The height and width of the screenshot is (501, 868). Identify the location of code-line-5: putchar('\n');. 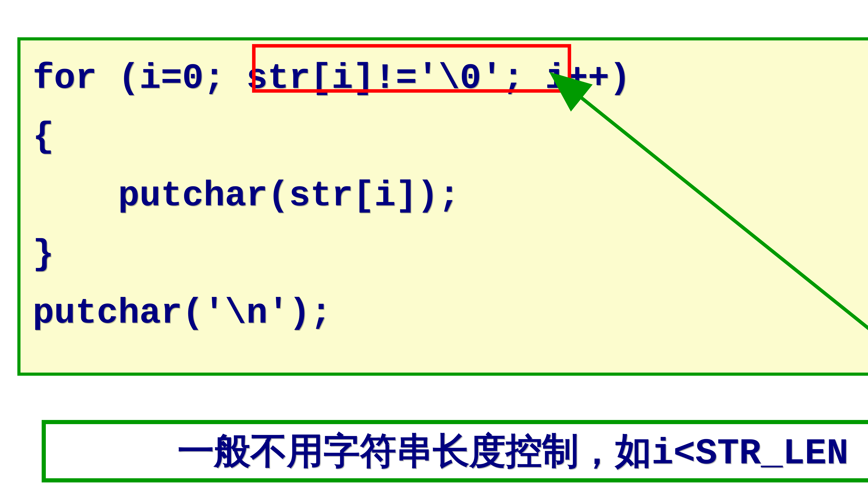
(450, 313).